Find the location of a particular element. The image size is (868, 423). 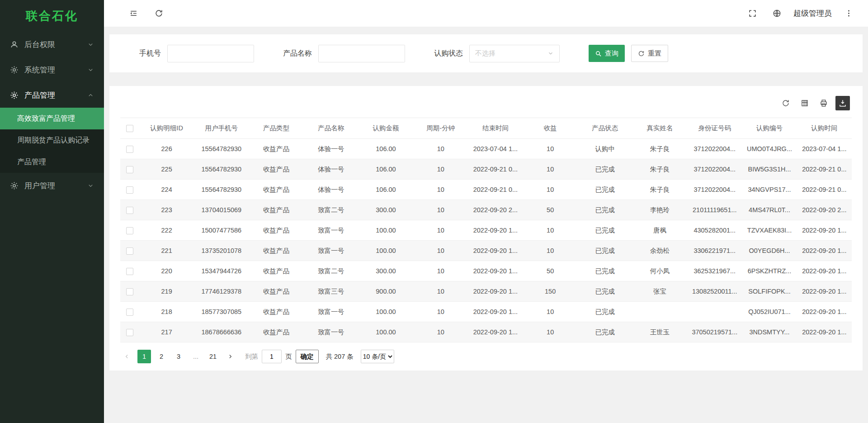

table-cell: 致富二号 is located at coordinates (331, 210).